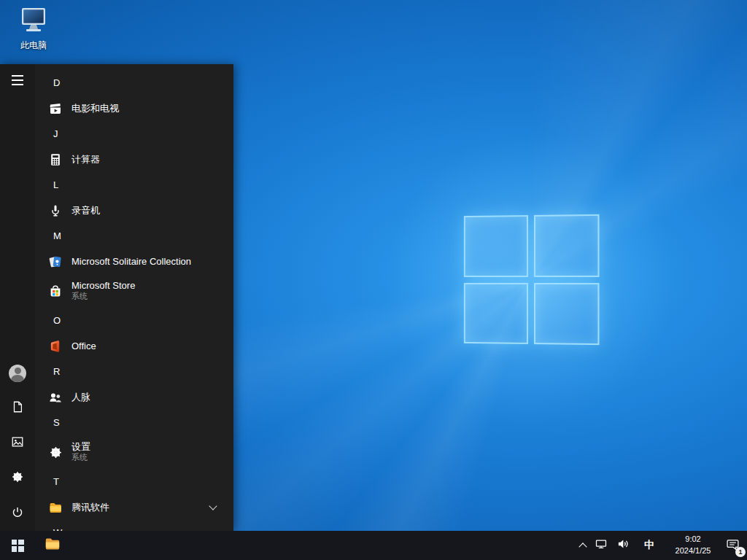 This screenshot has height=560, width=747. Describe the element at coordinates (55, 109) in the screenshot. I see `movies-tv-icon` at that location.